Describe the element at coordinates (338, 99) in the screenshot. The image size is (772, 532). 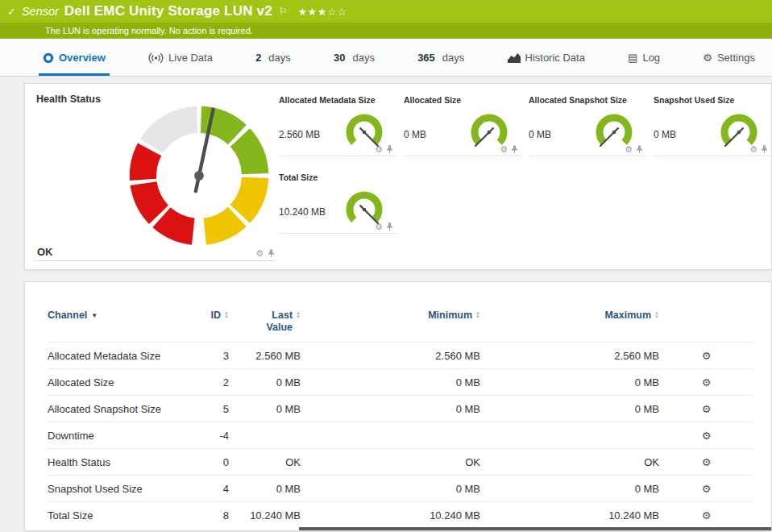
I see `gauge-label: Allocated Metadata Size` at that location.